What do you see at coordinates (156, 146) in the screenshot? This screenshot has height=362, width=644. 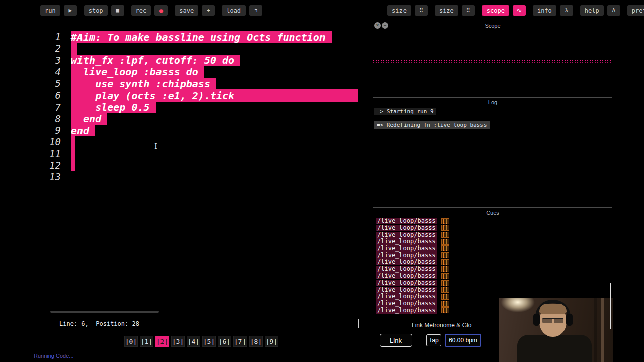 I see `mouse-cursor: I` at bounding box center [156, 146].